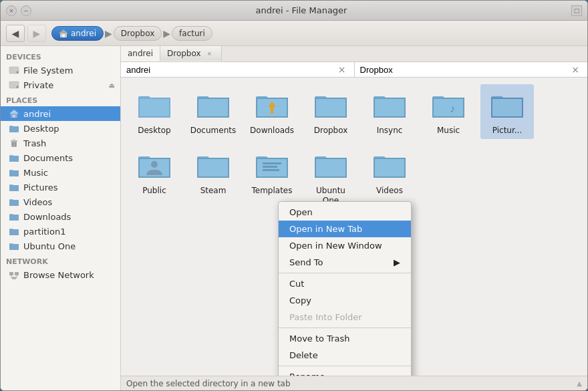  Describe the element at coordinates (354, 70) in the screenshot. I see `address-bar-row: × ×` at that location.